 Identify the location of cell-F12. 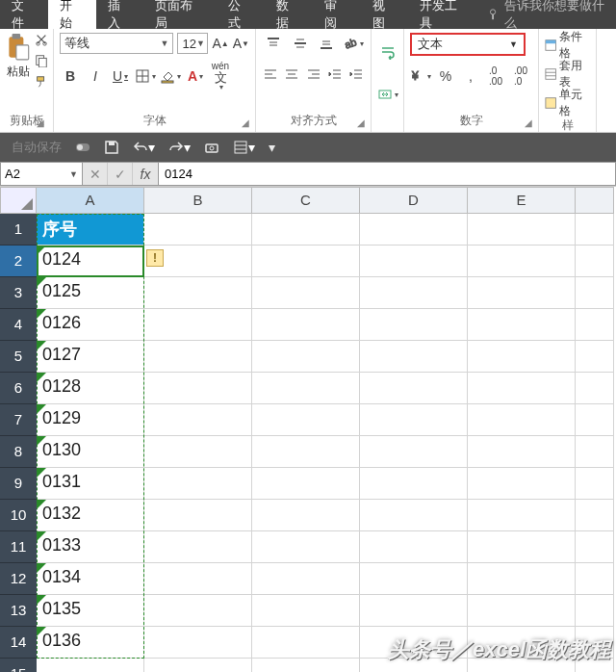
(595, 580).